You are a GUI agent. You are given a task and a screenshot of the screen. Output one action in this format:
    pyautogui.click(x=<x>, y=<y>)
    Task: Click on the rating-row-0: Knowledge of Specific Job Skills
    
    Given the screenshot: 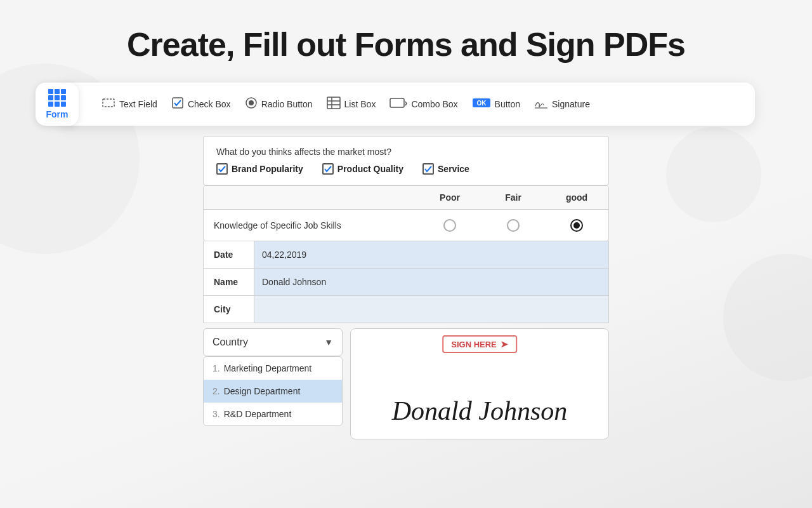 What is the action you would take?
    pyautogui.click(x=406, y=225)
    